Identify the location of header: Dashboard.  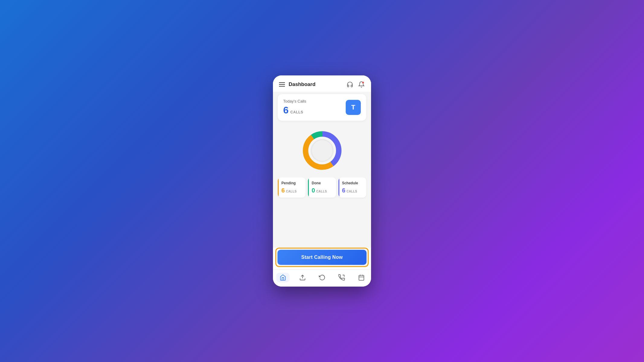
(322, 84).